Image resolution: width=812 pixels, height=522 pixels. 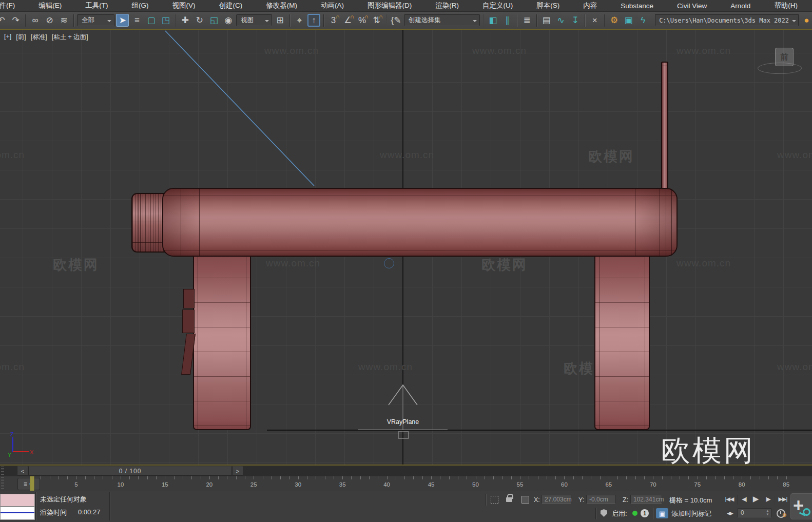 I want to click on notification-icon: ●, so click(x=806, y=21).